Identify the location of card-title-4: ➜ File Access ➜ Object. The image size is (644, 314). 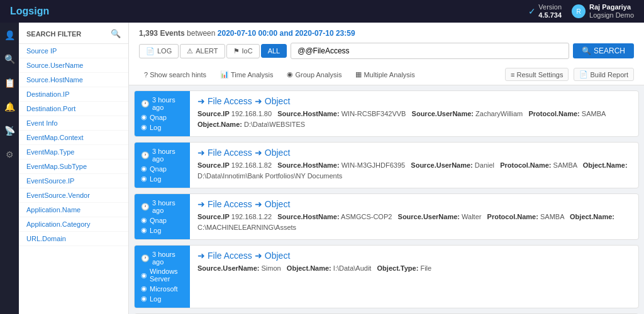
(414, 256).